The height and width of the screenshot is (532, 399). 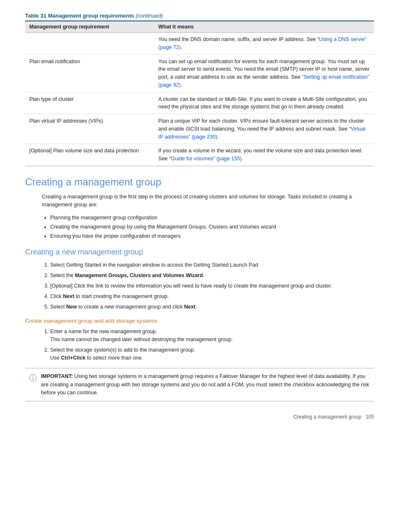 What do you see at coordinates (212, 358) in the screenshot?
I see `step-sub: Use Ctrl+Click to select more than one.` at bounding box center [212, 358].